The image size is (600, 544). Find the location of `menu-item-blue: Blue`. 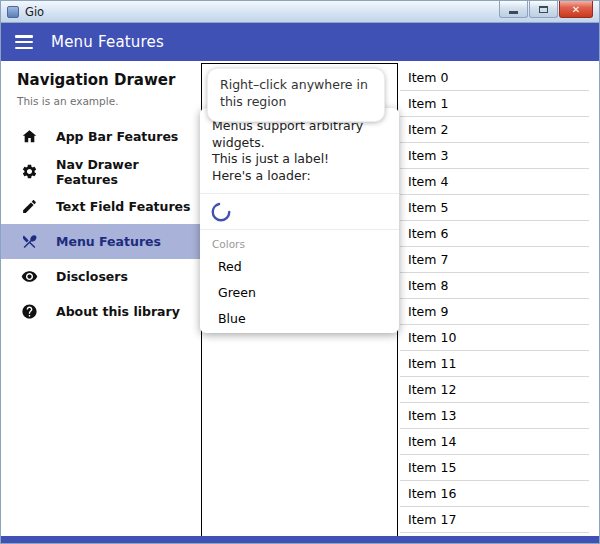

menu-item-blue: Blue is located at coordinates (300, 318).